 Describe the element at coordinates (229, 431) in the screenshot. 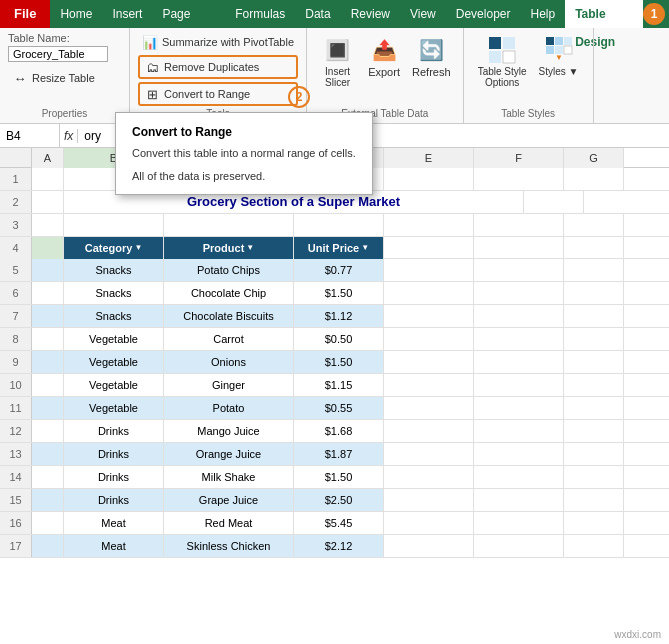

I see `product-cell: Mango Juice` at that location.